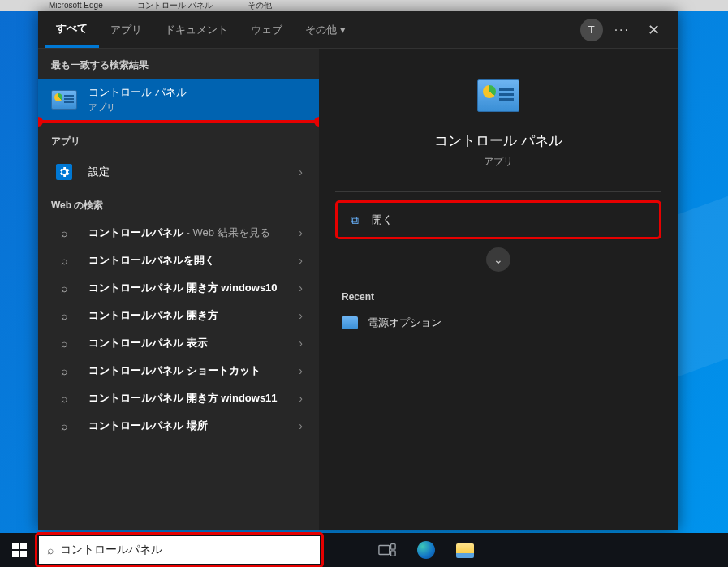 This screenshot has width=728, height=567. Describe the element at coordinates (498, 96) in the screenshot. I see `control-panel-icon-large` at that location.